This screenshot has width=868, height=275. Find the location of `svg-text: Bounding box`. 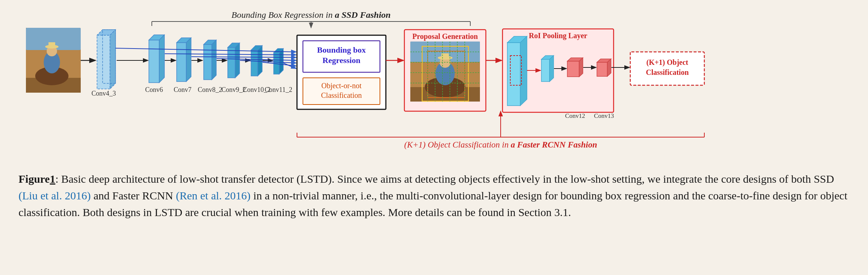

svg-text: Bounding box is located at coordinates (341, 50).